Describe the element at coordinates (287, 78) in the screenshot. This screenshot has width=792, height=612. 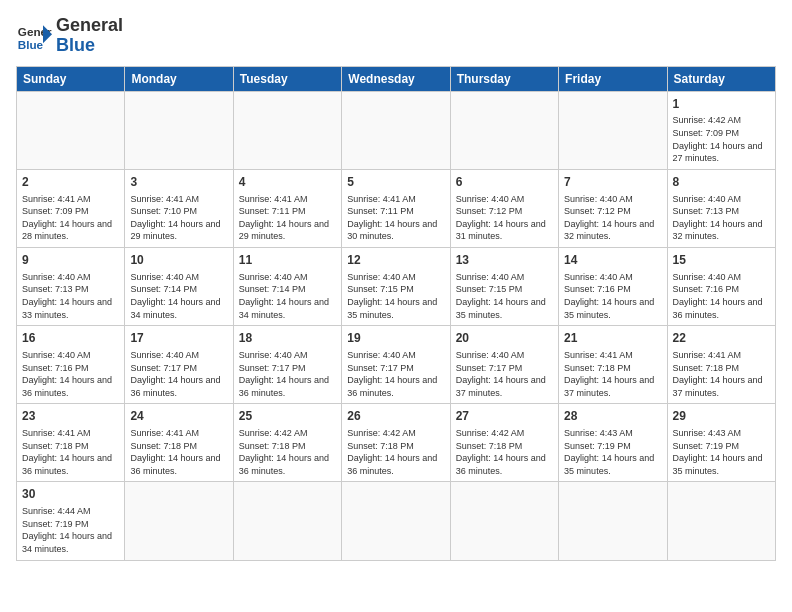
I see `weekday-header-tuesday: Tuesday` at that location.